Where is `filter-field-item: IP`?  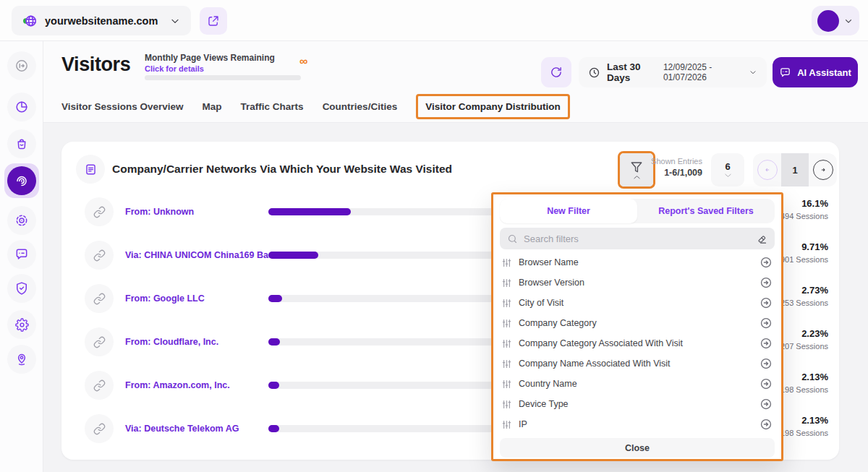 filter-field-item: IP is located at coordinates (637, 424).